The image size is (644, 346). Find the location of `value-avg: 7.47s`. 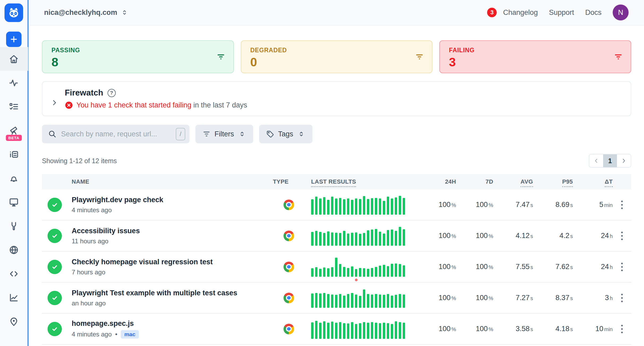

value-avg: 7.47s is located at coordinates (513, 205).